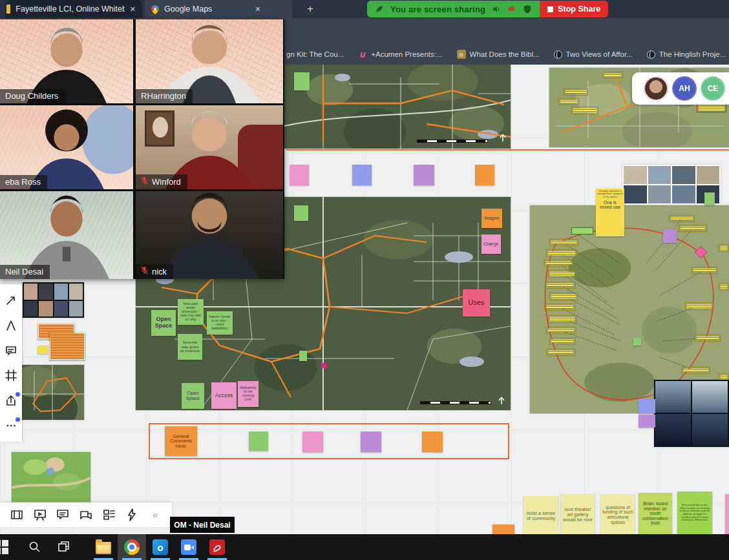 Image resolution: width=729 pixels, height=560 pixels. Describe the element at coordinates (103, 547) in the screenshot. I see `file-explorer-button` at that location.